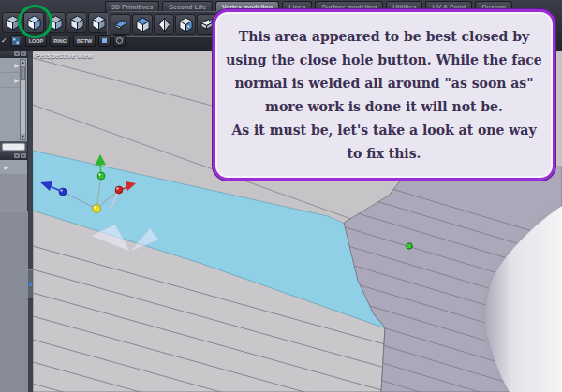  I want to click on callout-line: As it must be, let's take a look at one …, so click(384, 131).